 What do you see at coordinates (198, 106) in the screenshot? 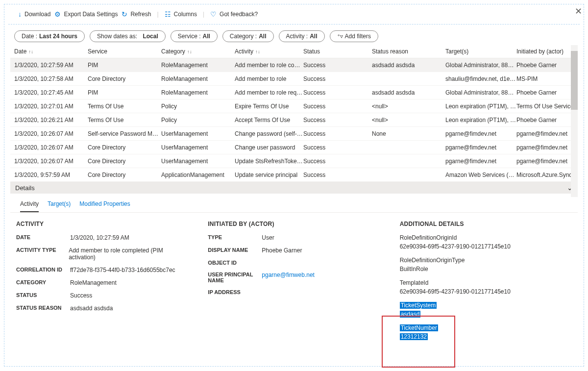
I see `cell-category: Policy` at bounding box center [198, 106].